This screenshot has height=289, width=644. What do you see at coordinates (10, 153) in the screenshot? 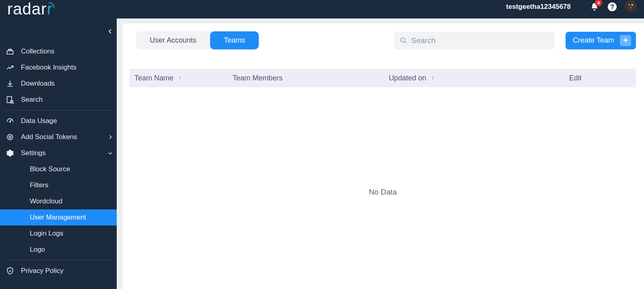
I see `gear-icon` at bounding box center [10, 153].